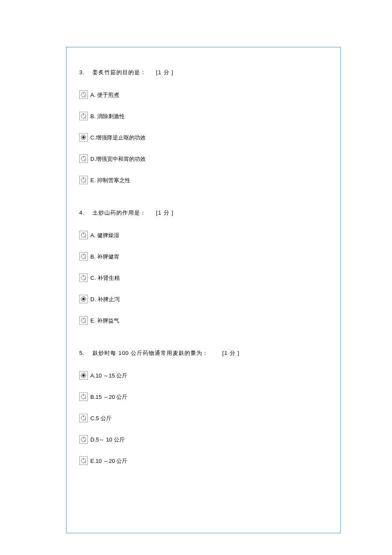 This screenshot has height=555, width=392. I want to click on option-label: B. 消除刺激性, so click(107, 116).